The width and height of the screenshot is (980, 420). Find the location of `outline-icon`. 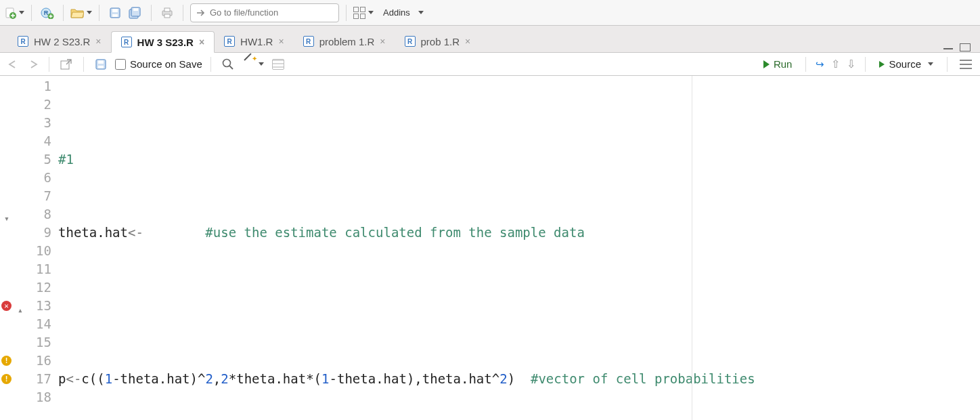

outline-icon is located at coordinates (966, 64).